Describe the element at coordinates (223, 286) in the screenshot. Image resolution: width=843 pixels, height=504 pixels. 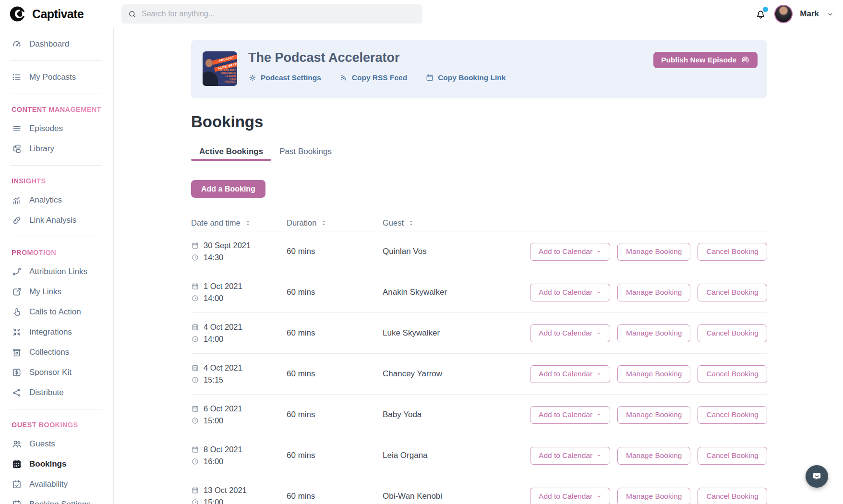
I see `booking-date: 1 Oct 2021` at that location.